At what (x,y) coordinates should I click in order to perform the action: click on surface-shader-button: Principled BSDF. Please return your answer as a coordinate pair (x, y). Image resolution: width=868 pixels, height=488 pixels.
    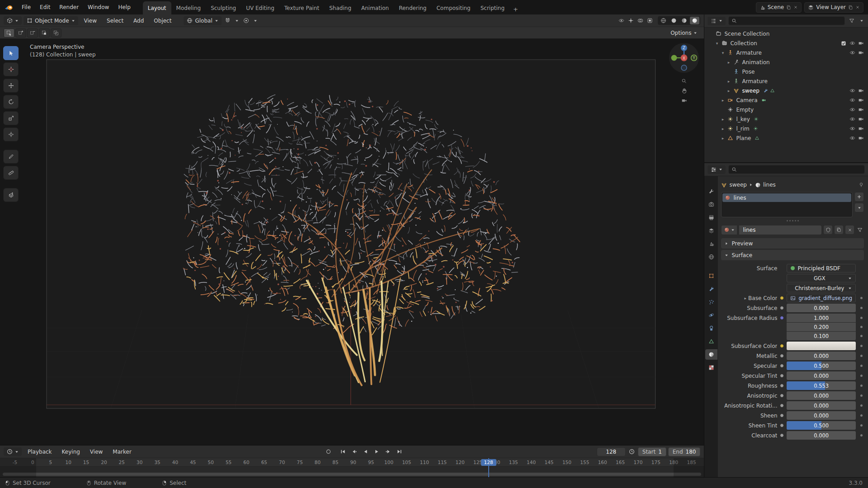
    Looking at the image, I should click on (821, 268).